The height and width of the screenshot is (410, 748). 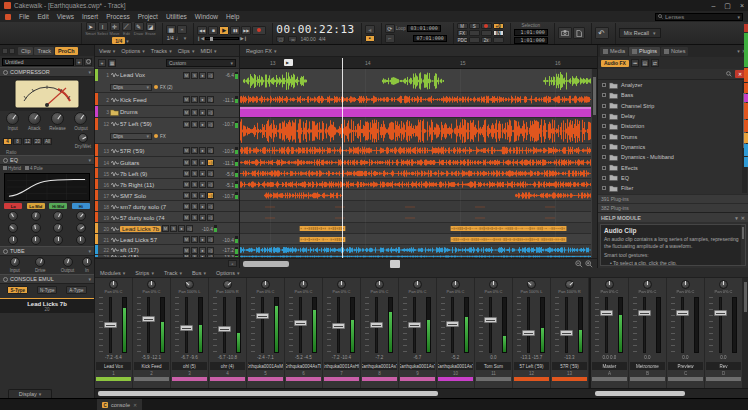 I want to click on clips-dropdown: Clips, so click(x=131, y=88).